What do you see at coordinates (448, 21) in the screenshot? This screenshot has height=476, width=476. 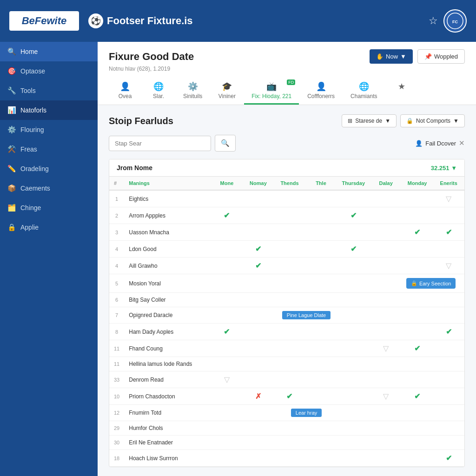 I see `nav-right: ☆ FC` at bounding box center [448, 21].